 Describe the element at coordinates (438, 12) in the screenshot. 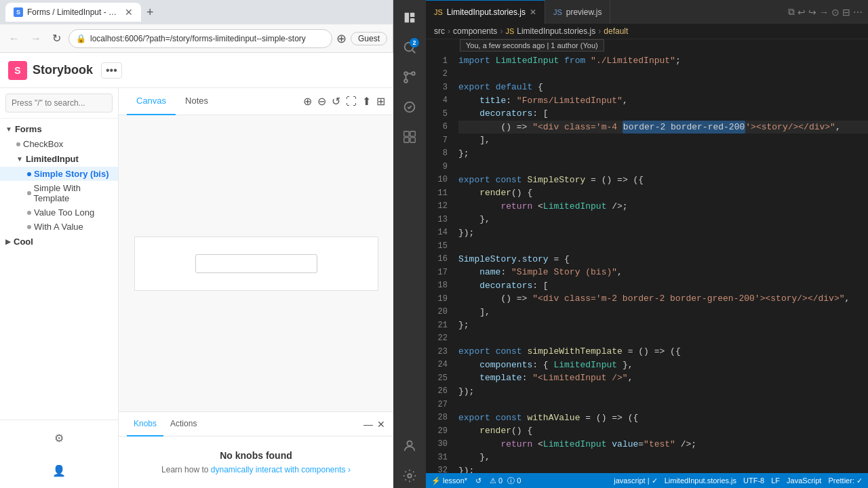

I see `js-file-icon: JS` at that location.